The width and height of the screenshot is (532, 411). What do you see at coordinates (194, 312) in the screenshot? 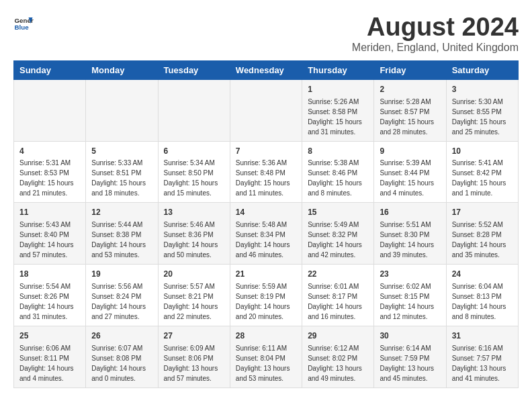
I see `daylight-text: Daylight: 14 hours and 22 minutes.` at bounding box center [194, 312].